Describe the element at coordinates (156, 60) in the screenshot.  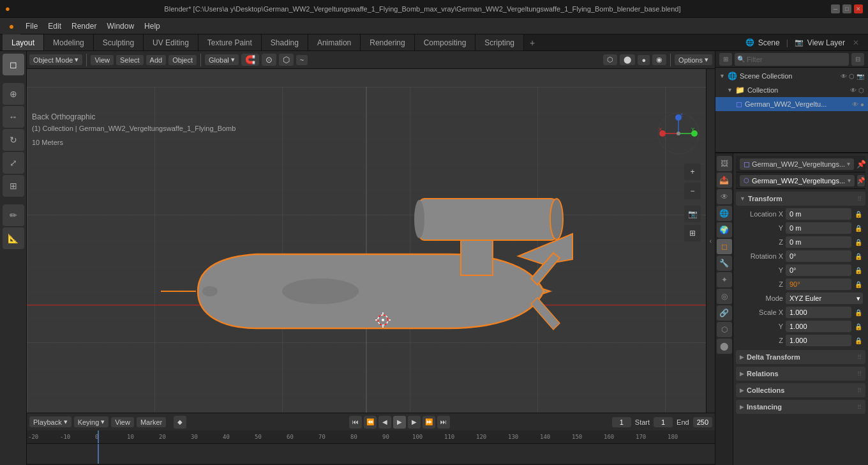
I see `add-menu: Add` at that location.